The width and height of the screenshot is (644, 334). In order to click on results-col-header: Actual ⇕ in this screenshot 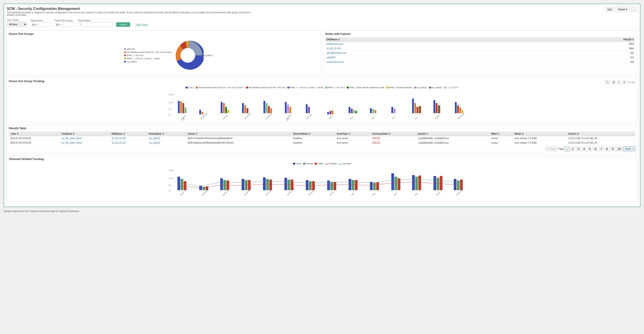, I will do `click(239, 134)`.